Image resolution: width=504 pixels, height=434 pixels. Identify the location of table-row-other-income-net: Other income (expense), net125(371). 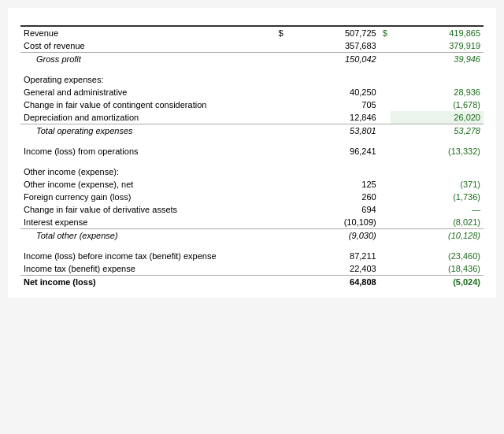
(252, 184).